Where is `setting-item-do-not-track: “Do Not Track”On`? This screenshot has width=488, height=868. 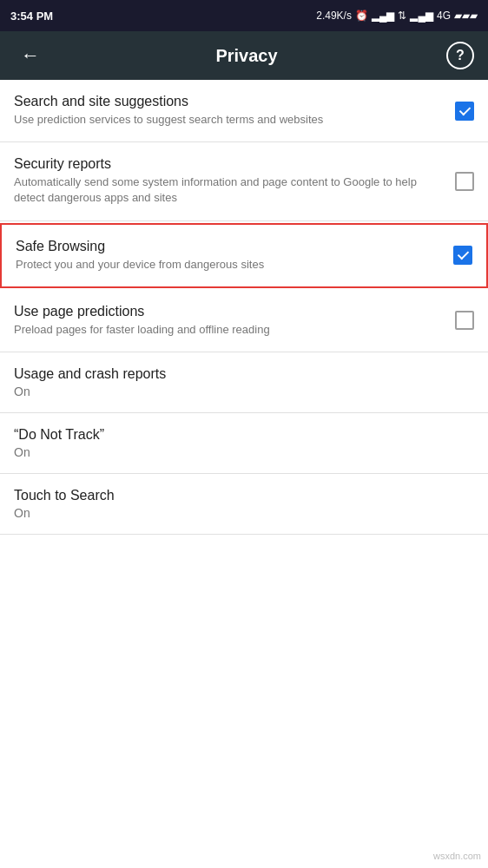
setting-item-do-not-track: “Do Not Track”On is located at coordinates (244, 444).